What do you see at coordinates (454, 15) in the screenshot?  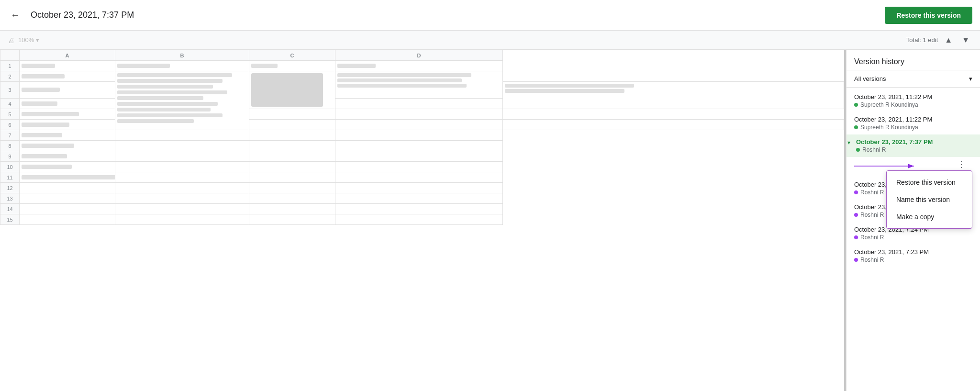 I see `doc-title: October 23, 2021, 7:37 PM` at bounding box center [454, 15].